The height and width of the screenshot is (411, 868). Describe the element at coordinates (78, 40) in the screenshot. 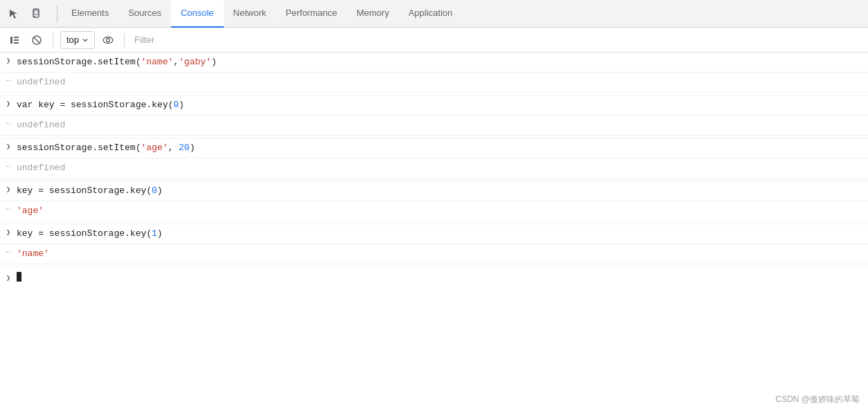

I see `context-selector: top` at that location.